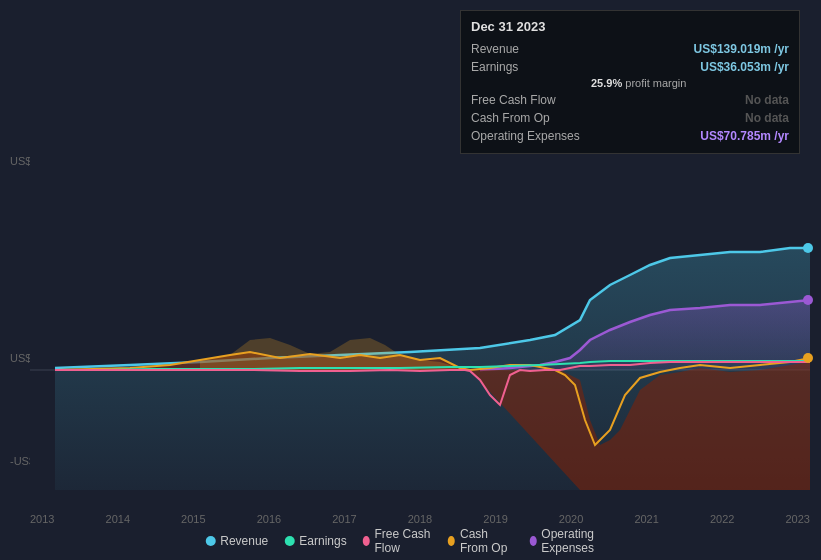  What do you see at coordinates (630, 84) in the screenshot?
I see `tooltip-profit-margin: 25.9% profit margin` at bounding box center [630, 84].